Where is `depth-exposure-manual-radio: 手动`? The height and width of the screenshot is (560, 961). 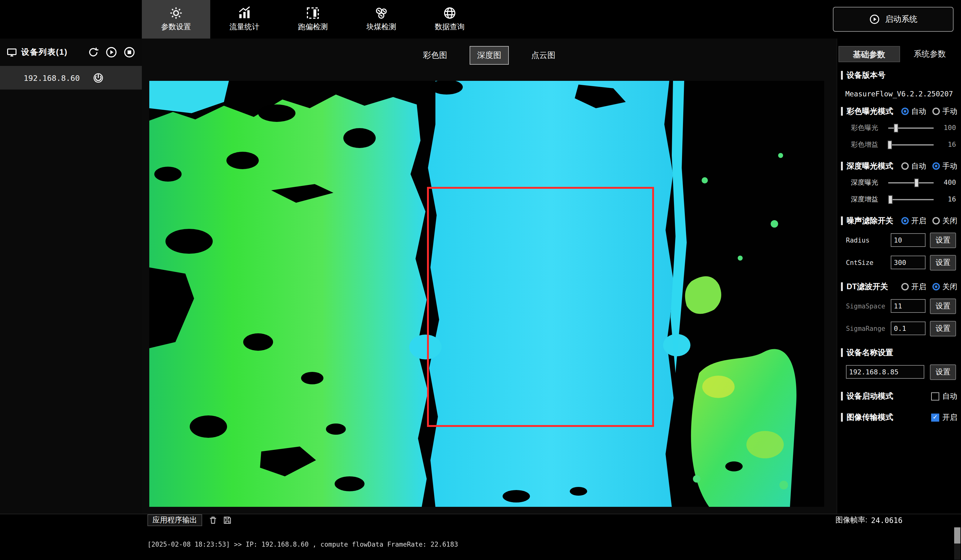
depth-exposure-manual-radio: 手动 is located at coordinates (945, 166).